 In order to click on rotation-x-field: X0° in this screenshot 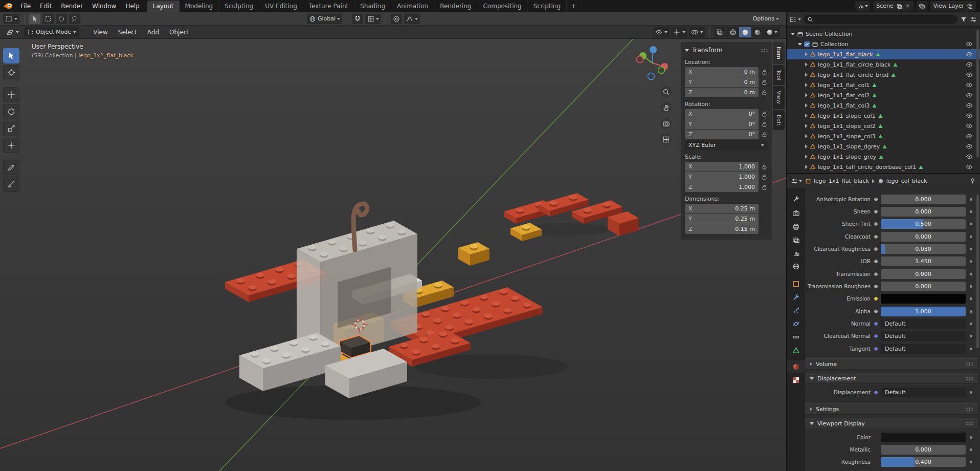, I will do `click(722, 114)`.